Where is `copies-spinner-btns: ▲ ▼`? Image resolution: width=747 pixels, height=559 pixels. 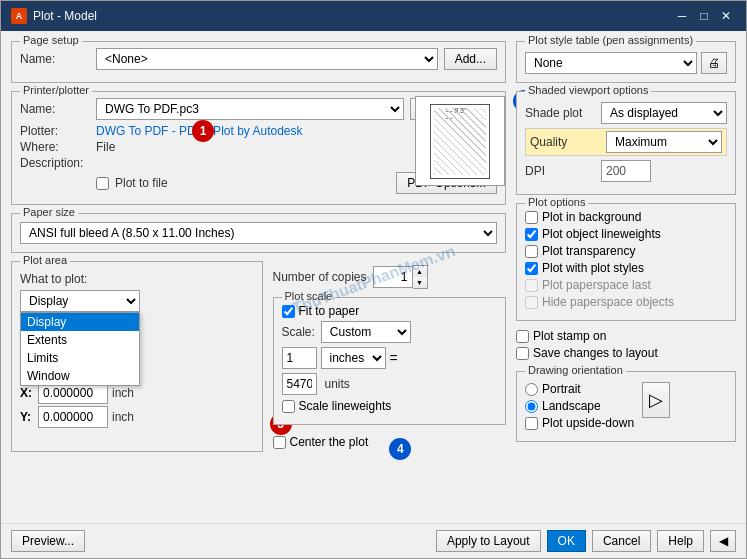 copies-spinner-btns: ▲ ▼ is located at coordinates (420, 277).